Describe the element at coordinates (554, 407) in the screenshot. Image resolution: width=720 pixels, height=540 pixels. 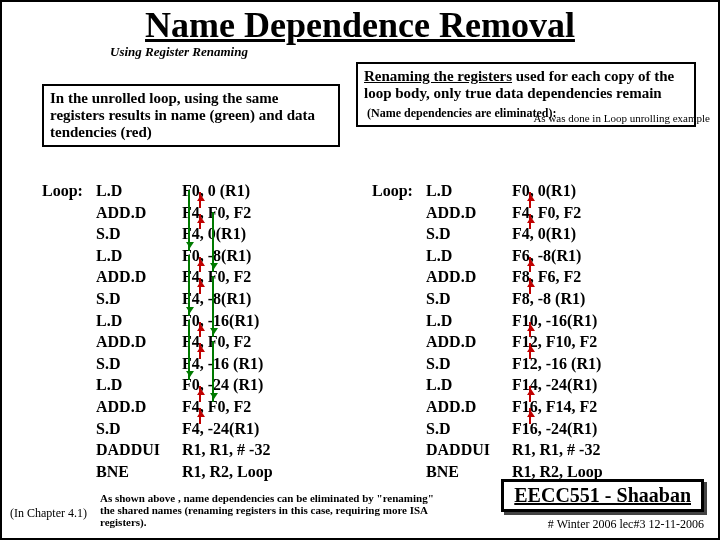
I see `code-arg: F16, F14, F2` at that location.